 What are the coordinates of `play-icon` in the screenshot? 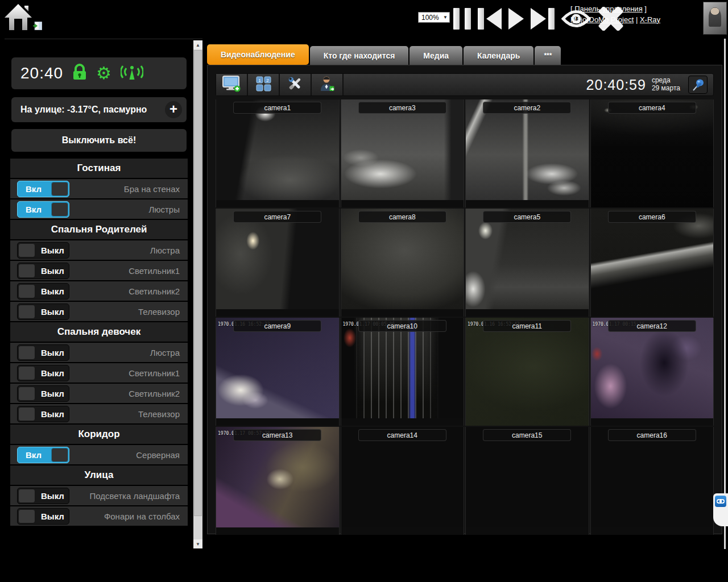 It's located at (516, 19).